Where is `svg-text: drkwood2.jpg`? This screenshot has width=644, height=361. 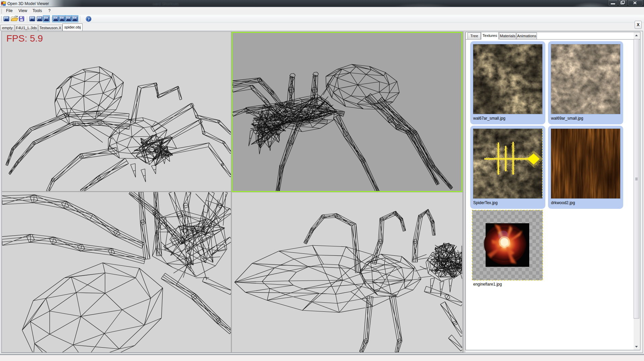 svg-text: drkwood2.jpg is located at coordinates (563, 203).